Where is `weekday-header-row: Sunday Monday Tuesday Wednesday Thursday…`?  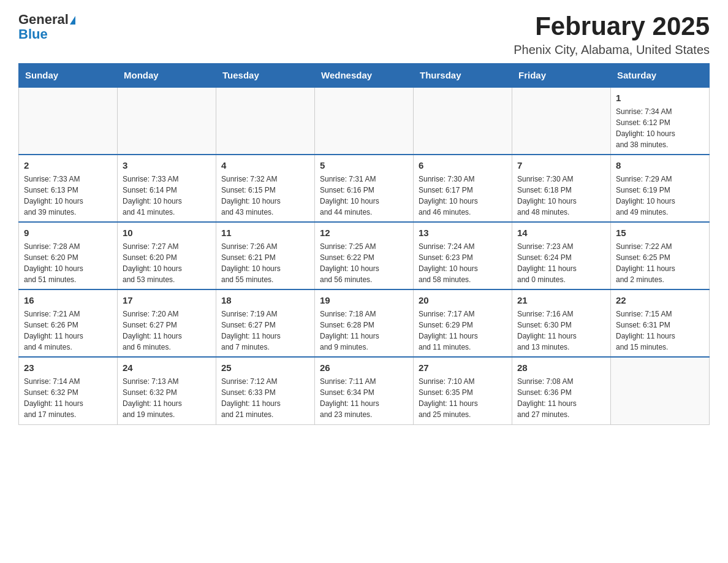
weekday-header-row: Sunday Monday Tuesday Wednesday Thursday… is located at coordinates (364, 76).